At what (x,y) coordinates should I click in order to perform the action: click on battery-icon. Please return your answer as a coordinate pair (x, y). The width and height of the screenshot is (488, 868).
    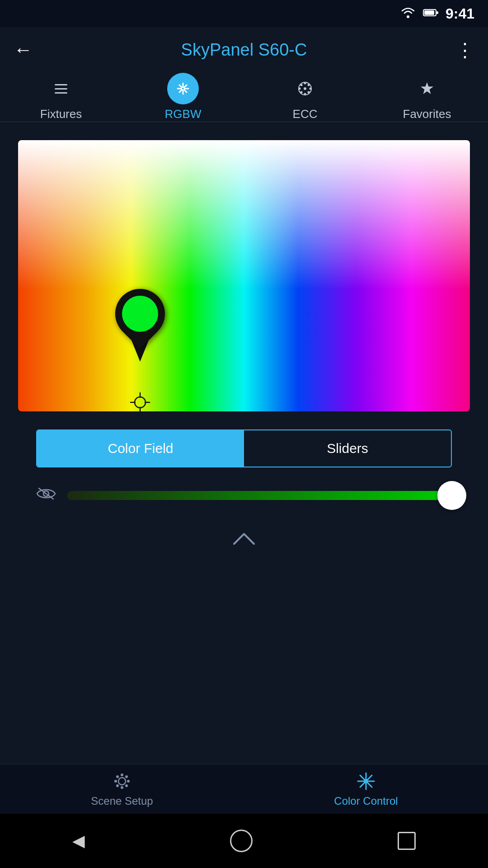
    Looking at the image, I should click on (431, 14).